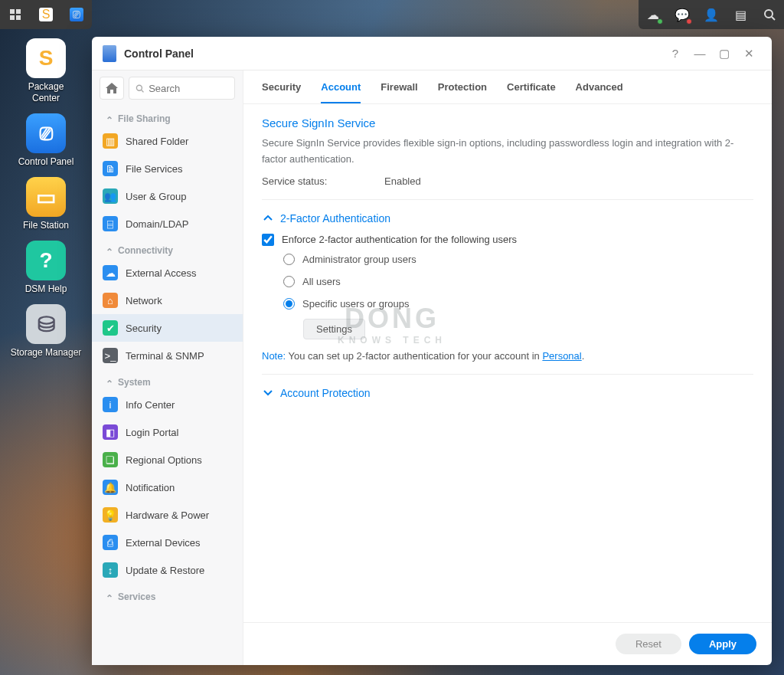  Describe the element at coordinates (167, 405) in the screenshot. I see `sidebar-item: iInfo Center` at that location.